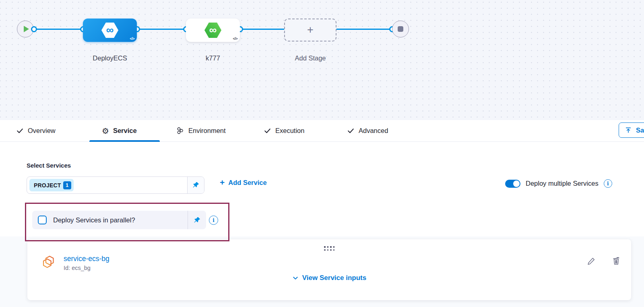 The width and height of the screenshot is (644, 307). Describe the element at coordinates (329, 248) in the screenshot. I see `drag-handle` at that location.